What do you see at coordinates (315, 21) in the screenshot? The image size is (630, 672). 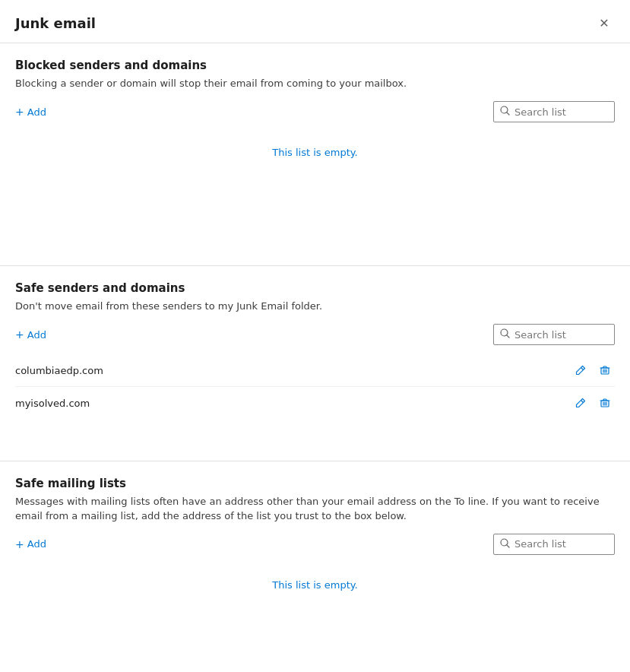 I see `dialog-header: Junk email ✕` at bounding box center [315, 21].